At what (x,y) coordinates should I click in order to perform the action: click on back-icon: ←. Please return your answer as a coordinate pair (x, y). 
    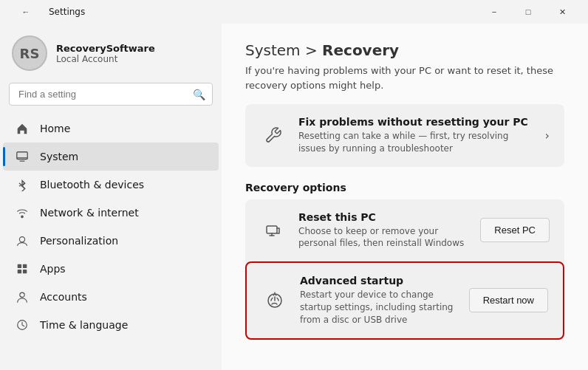
    Looking at the image, I should click on (27, 12).